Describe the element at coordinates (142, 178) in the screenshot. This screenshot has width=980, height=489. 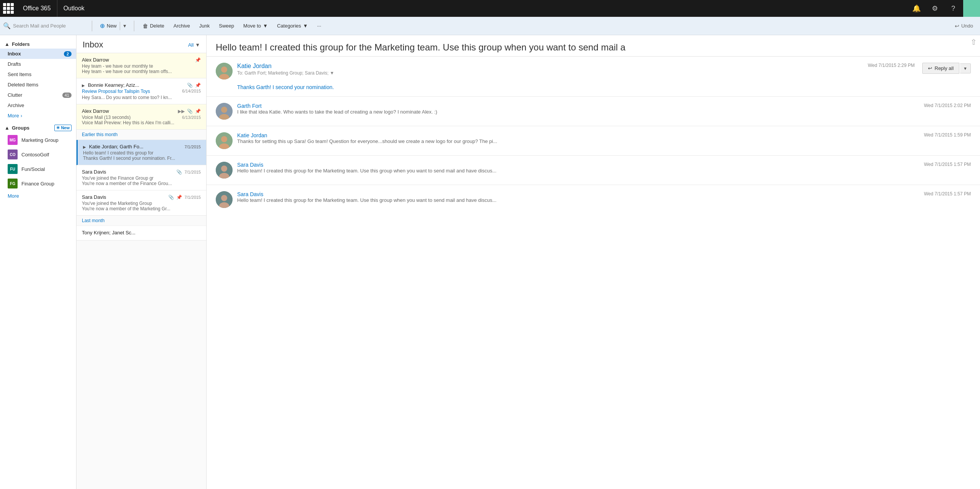
I see `email-preview: You've joined the Finance Group gr` at that location.